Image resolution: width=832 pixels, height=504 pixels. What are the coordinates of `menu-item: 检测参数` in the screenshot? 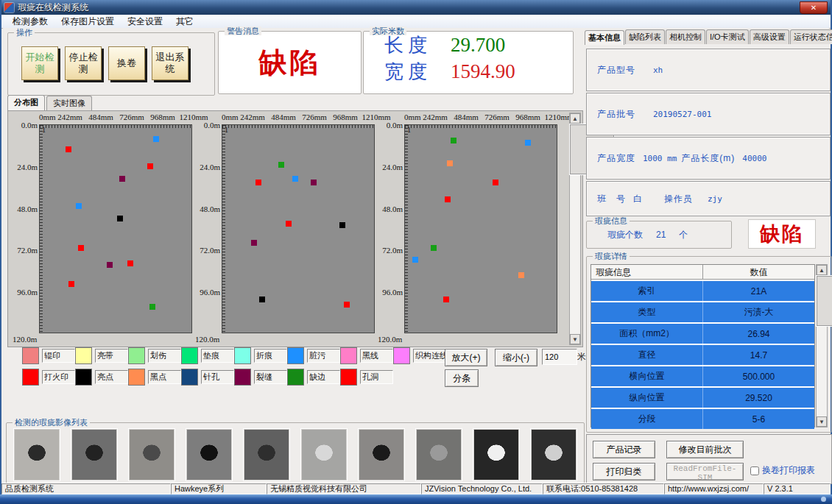 It's located at (30, 21).